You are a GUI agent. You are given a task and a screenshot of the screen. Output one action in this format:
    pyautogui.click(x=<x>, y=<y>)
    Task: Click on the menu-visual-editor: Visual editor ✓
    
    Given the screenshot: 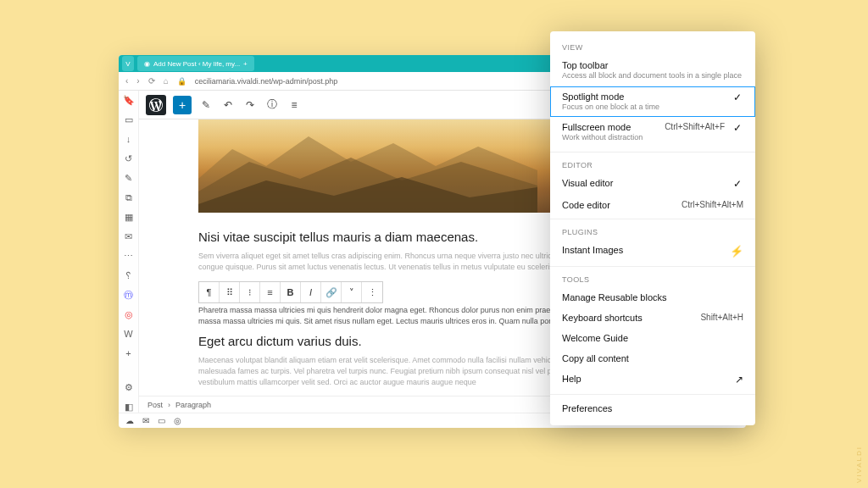 What is the action you would take?
    pyautogui.click(x=653, y=184)
    